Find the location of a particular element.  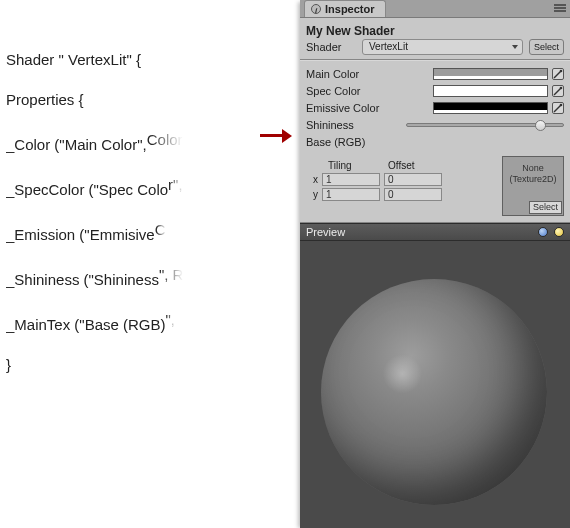

tiling-row-x: x is located at coordinates (400, 179).